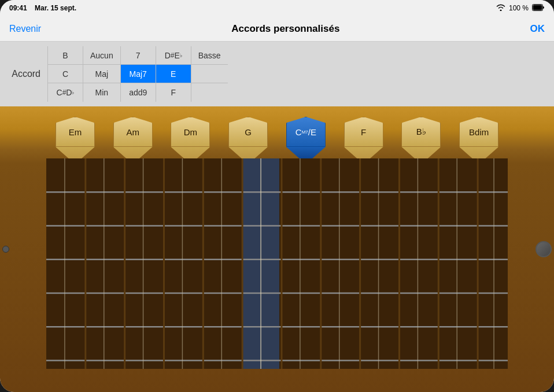  What do you see at coordinates (191, 140) in the screenshot?
I see `chord-button-dm: Dm` at bounding box center [191, 140].